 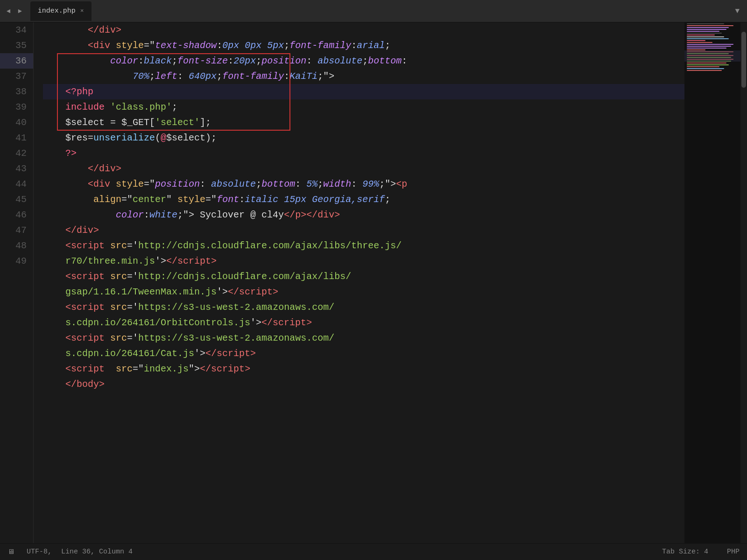 I want to click on line-number-42: 42, so click(x=17, y=153).